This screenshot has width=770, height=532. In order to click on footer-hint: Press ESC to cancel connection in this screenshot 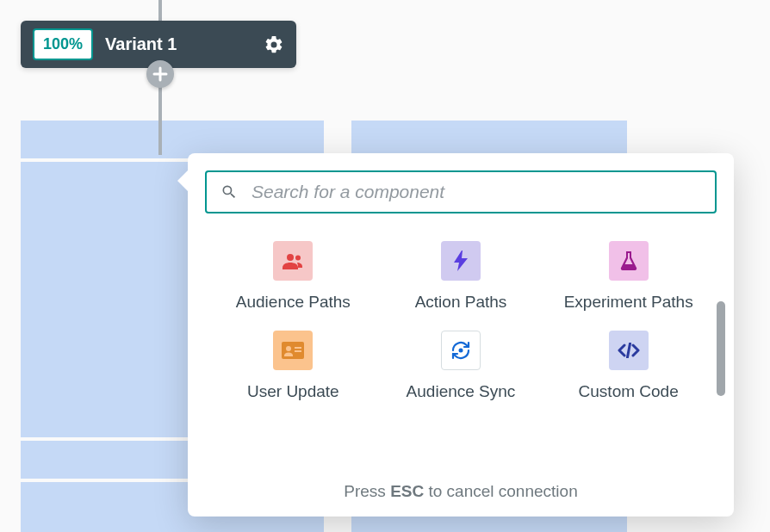, I will do `click(461, 479)`.